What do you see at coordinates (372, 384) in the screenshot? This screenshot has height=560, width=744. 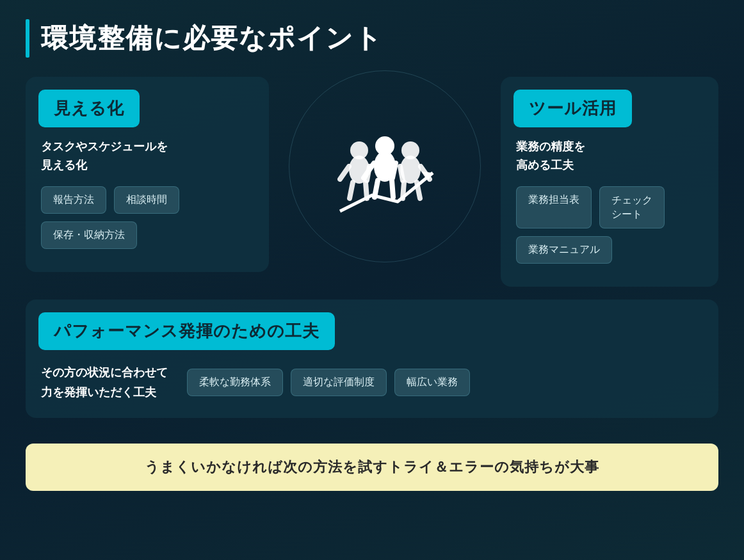 I see `box-performance-inner: その方の状況に合わせて 力を発揮いただく工夫 柔軟な勤務体系 適切な評価制度 幅…` at bounding box center [372, 384].